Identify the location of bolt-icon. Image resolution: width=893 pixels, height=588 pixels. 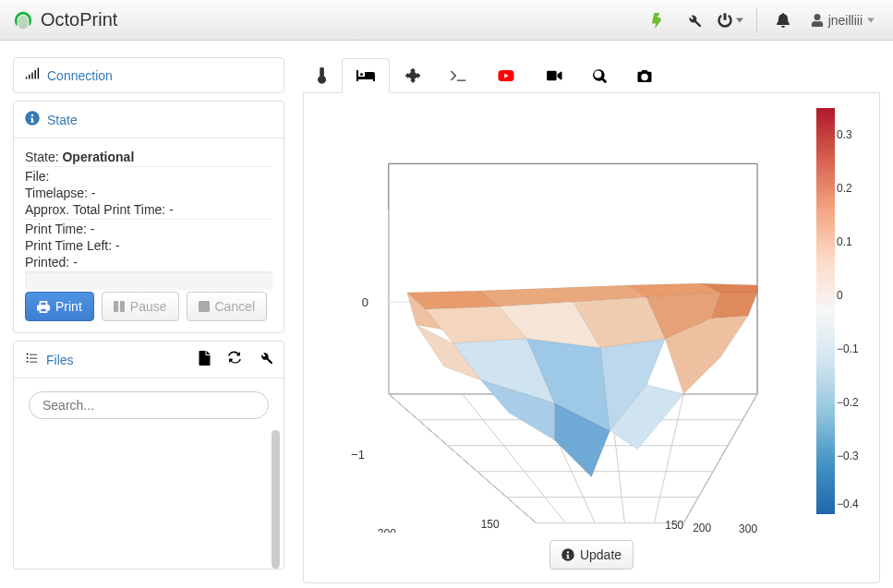
(657, 20).